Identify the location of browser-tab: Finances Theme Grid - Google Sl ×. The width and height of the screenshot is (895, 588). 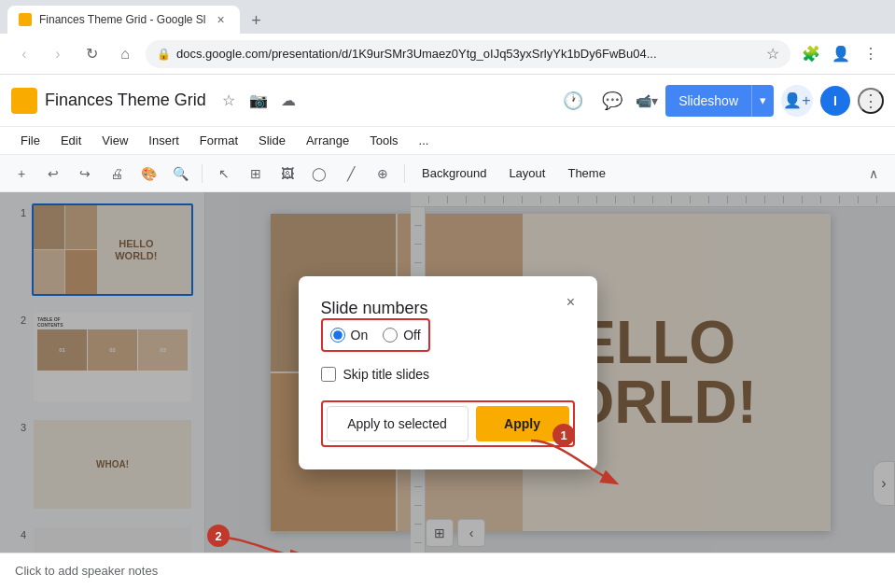
(123, 20).